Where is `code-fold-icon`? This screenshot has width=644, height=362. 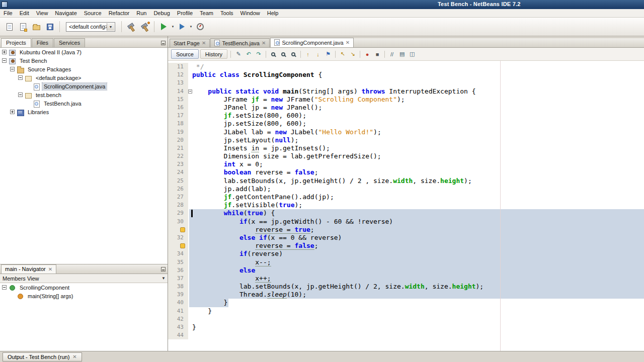 code-fold-icon is located at coordinates (190, 92).